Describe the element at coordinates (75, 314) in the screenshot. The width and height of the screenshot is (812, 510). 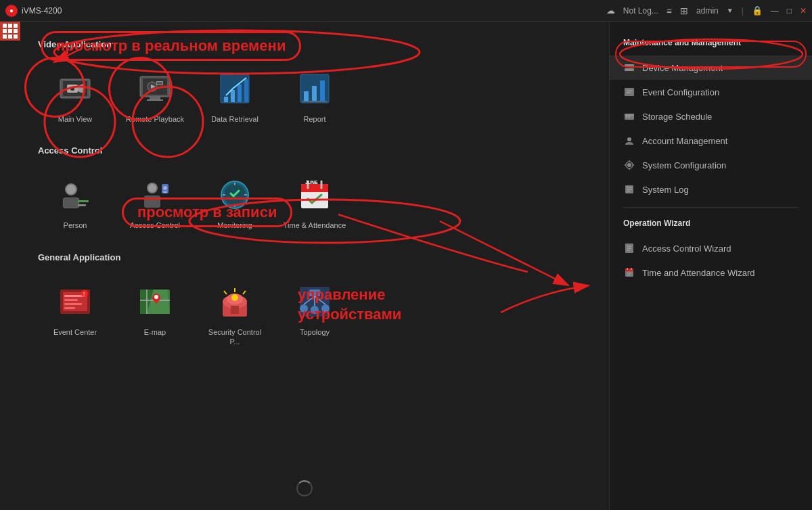
I see `app-item-event-center: ! Event Center` at that location.